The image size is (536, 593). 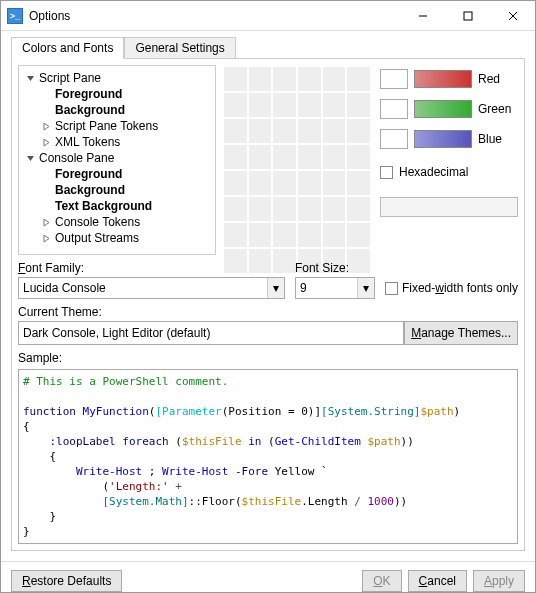 I want to click on blue-value, so click(x=394, y=139).